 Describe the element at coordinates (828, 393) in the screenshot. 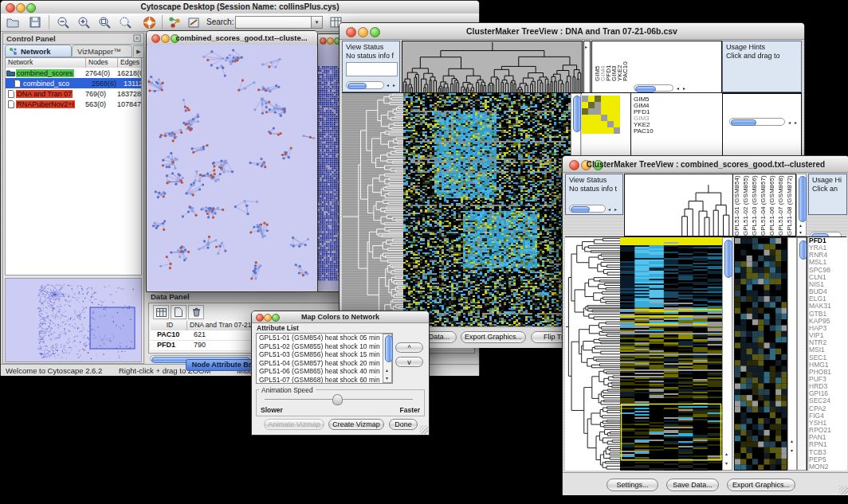

I see `gene-label: GPI16` at that location.